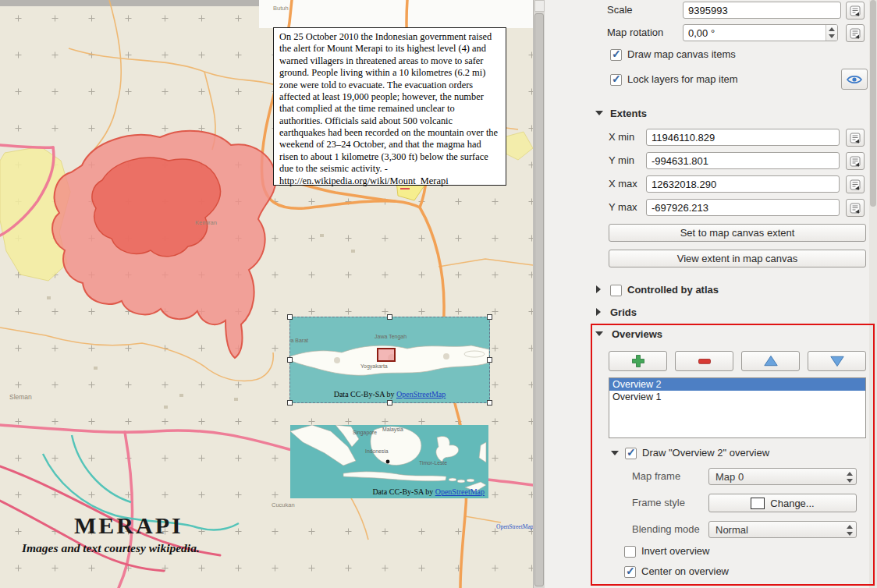 The height and width of the screenshot is (588, 877). I want to click on move-overview-down-button, so click(836, 361).